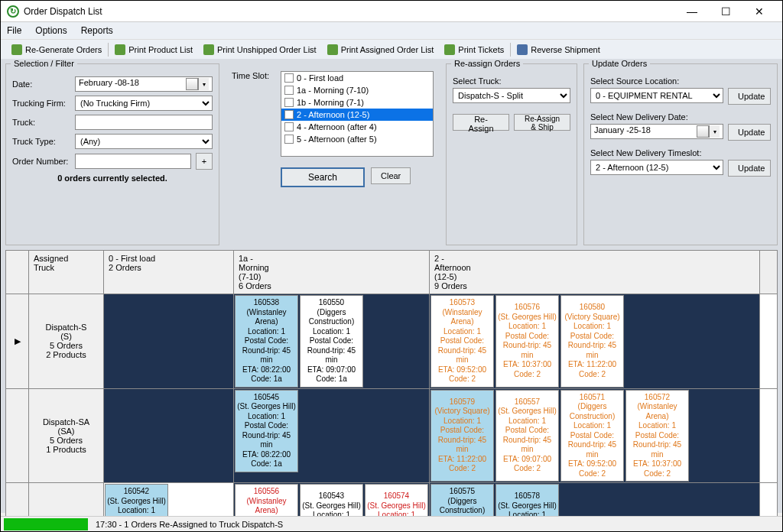  I want to click on maximize-button: ☐, so click(726, 11).